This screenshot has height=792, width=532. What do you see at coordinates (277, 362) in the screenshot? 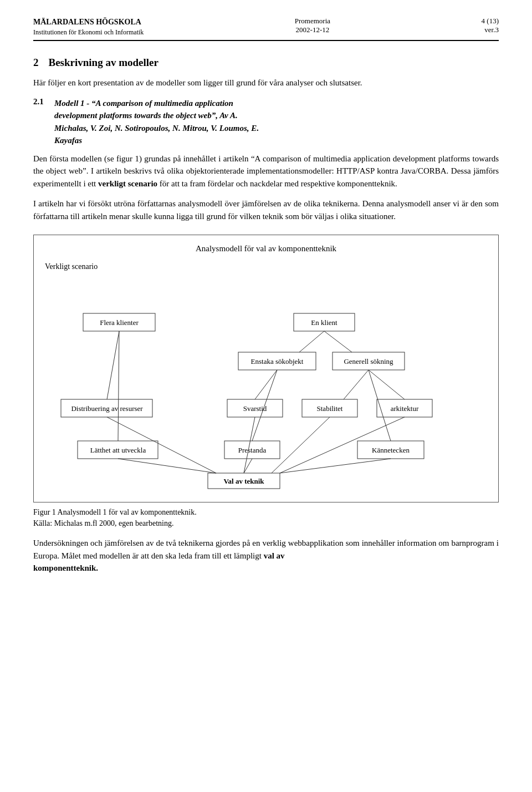
I see `svg-text: Enstaka sökobjekt` at bounding box center [277, 362].